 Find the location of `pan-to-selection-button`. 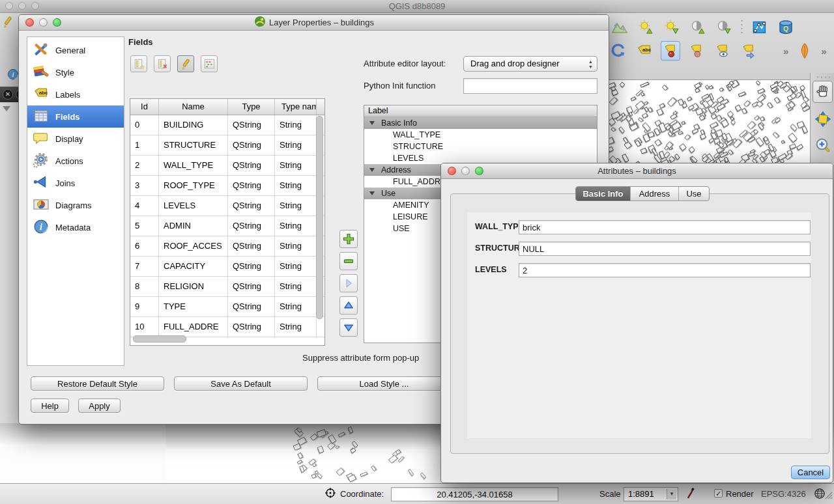

pan-to-selection-button is located at coordinates (822, 119).